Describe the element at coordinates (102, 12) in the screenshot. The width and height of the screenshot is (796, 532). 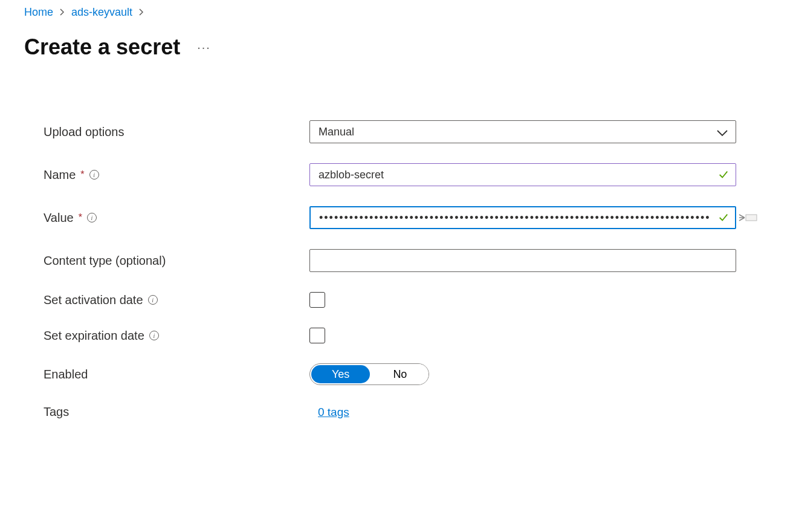
I see `breadcrumb-keyvault: ads-keyvault` at that location.